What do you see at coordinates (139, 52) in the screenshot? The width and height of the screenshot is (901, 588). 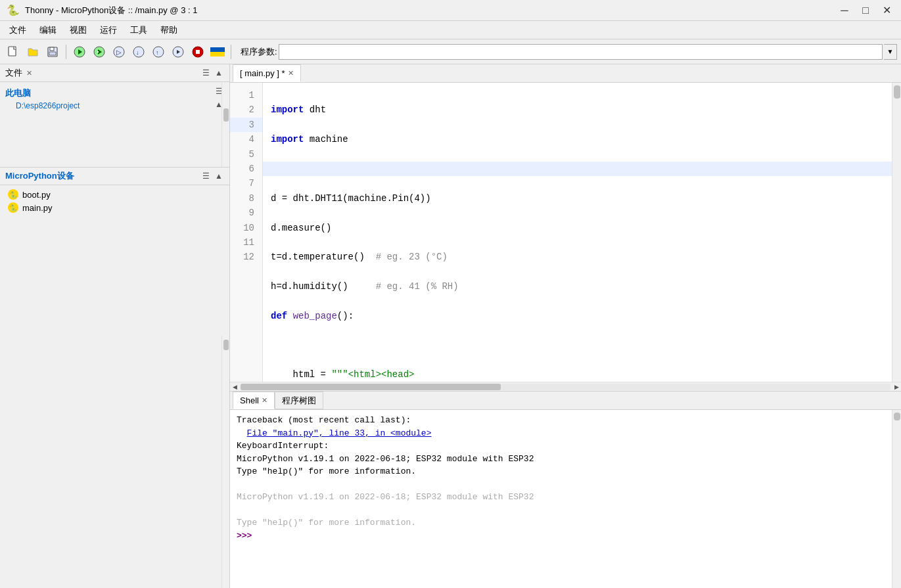 I see `step-into-button: ↓` at bounding box center [139, 52].